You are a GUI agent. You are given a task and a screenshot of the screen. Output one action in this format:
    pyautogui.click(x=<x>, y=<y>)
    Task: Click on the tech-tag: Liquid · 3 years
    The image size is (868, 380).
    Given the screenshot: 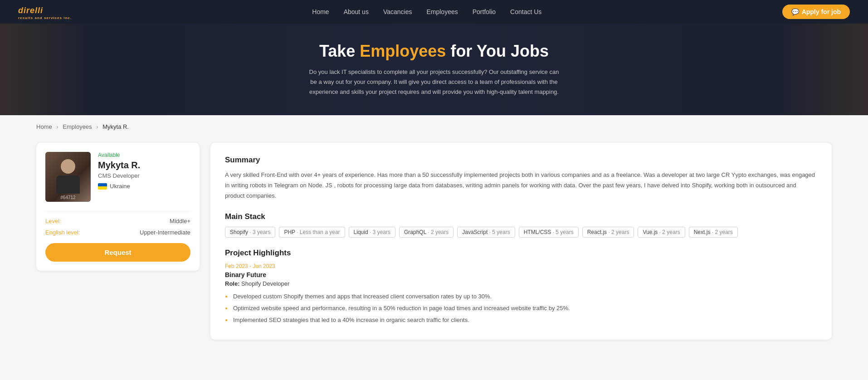 What is the action you would take?
    pyautogui.click(x=372, y=232)
    